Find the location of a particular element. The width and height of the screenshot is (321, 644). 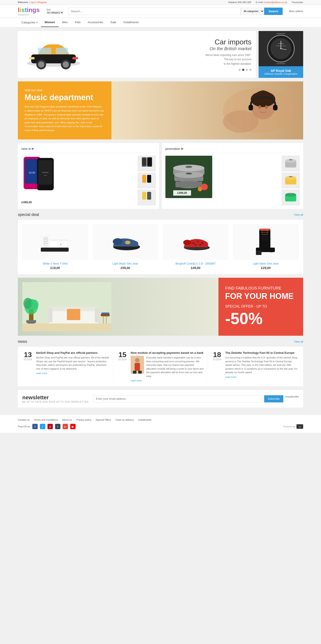

pinterest-icon: p is located at coordinates (50, 426).